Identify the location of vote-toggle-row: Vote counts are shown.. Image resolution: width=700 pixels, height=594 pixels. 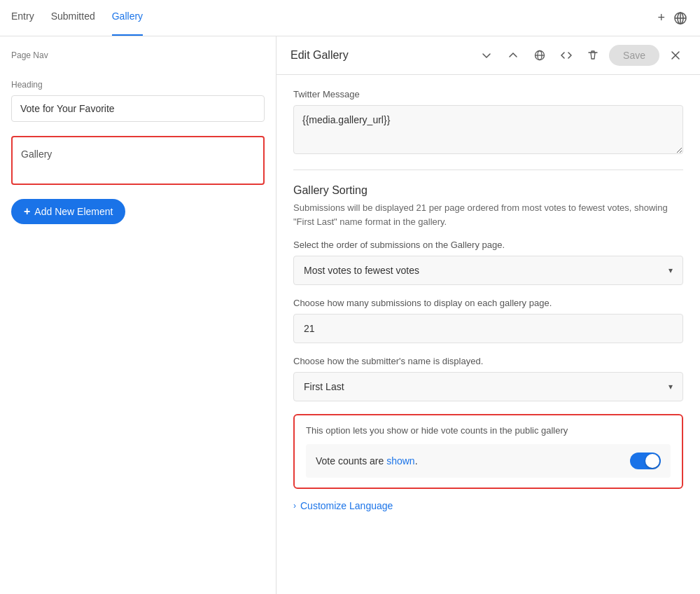
(489, 461).